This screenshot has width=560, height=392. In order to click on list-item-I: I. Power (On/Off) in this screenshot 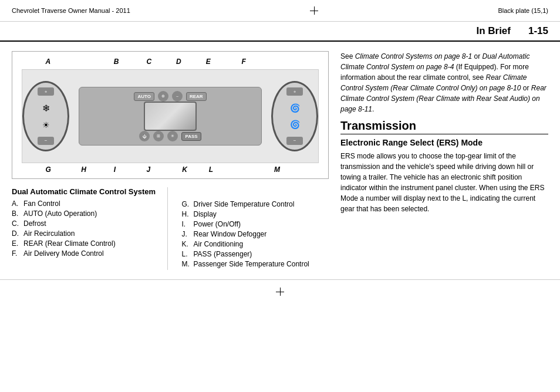, I will do `click(256, 224)`.